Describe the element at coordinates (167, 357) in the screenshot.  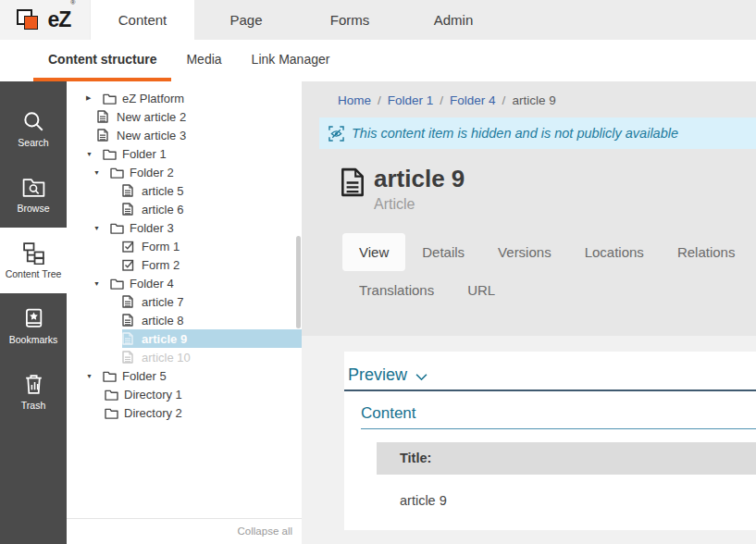
I see `tree-item-label: article 10` at that location.